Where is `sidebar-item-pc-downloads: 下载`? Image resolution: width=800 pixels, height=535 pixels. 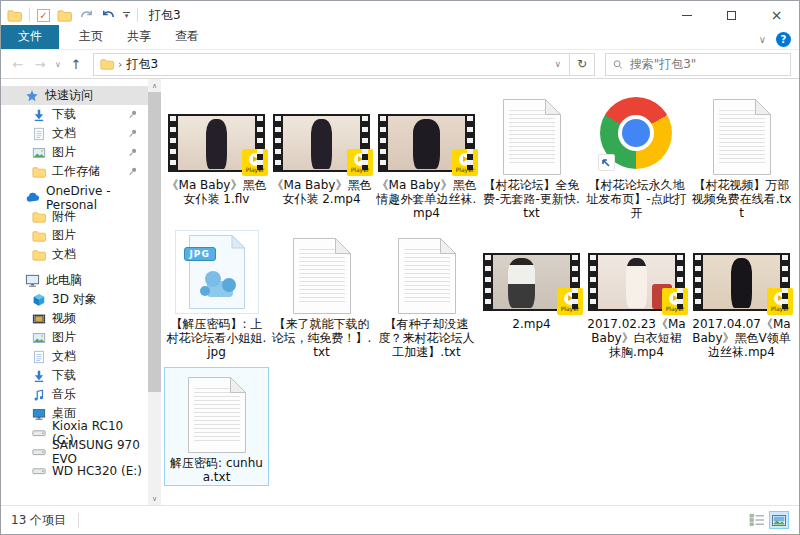
sidebar-item-pc-downloads: 下载 is located at coordinates (74, 376).